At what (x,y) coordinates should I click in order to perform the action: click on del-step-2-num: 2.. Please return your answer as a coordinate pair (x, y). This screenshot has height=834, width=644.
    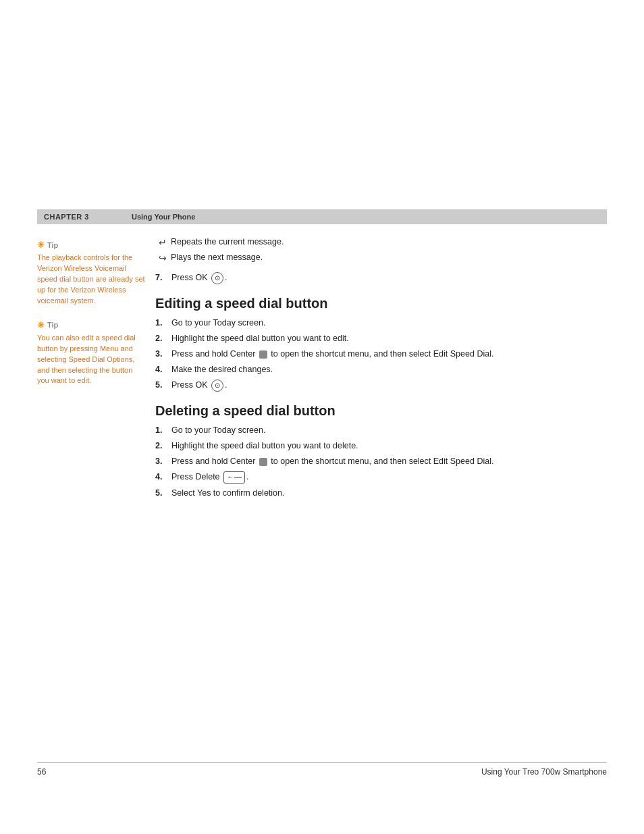
    Looking at the image, I should click on (161, 446).